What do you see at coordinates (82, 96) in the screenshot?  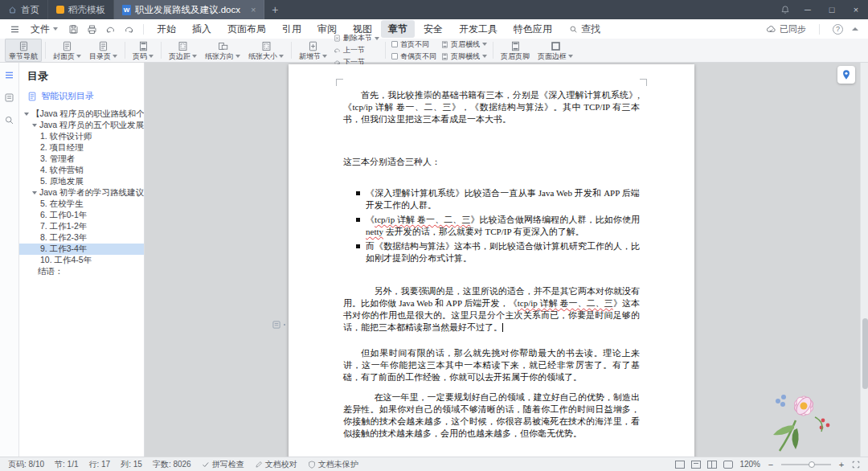 I see `smart-toc-button: 智能识别目录` at bounding box center [82, 96].